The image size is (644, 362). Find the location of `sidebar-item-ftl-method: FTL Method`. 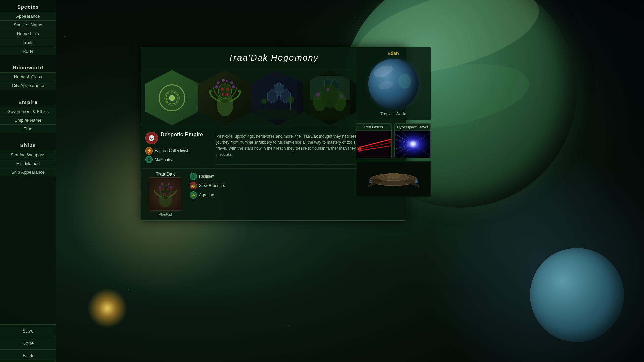

sidebar-item-ftl-method: FTL Method is located at coordinates (28, 163).